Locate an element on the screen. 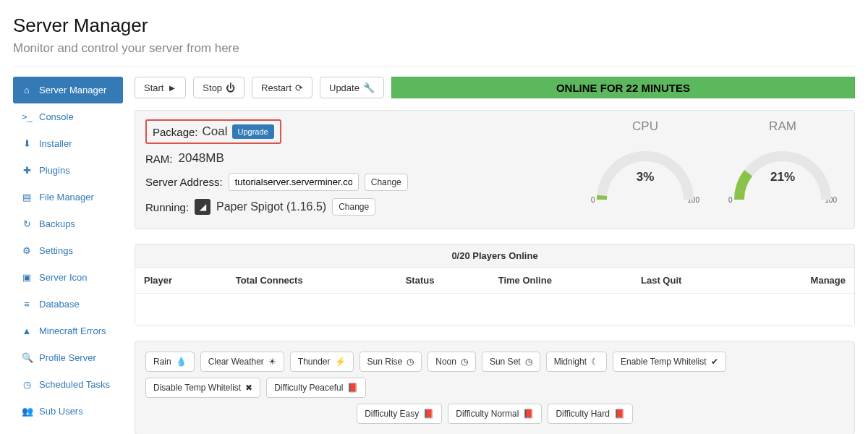 This screenshot has width=868, height=434. paper-jar-icon: ◢ is located at coordinates (203, 207).